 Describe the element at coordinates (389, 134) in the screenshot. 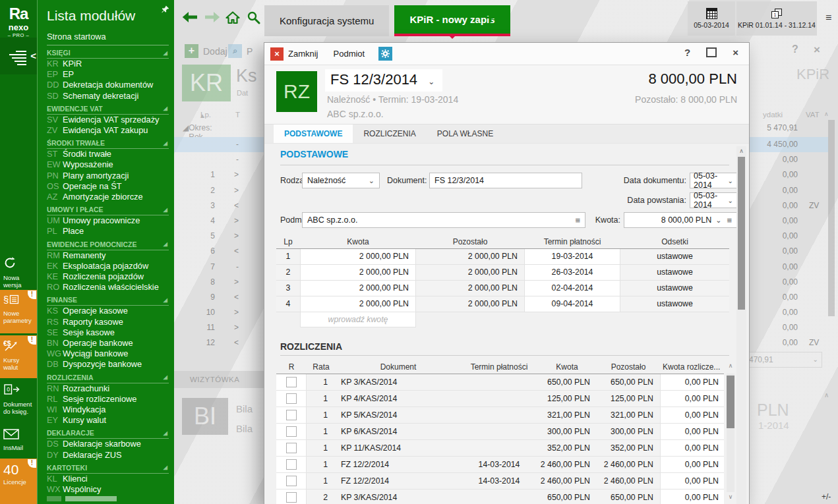

I see `dialog-tab-rozliczenia: ROZLICZENIA` at that location.